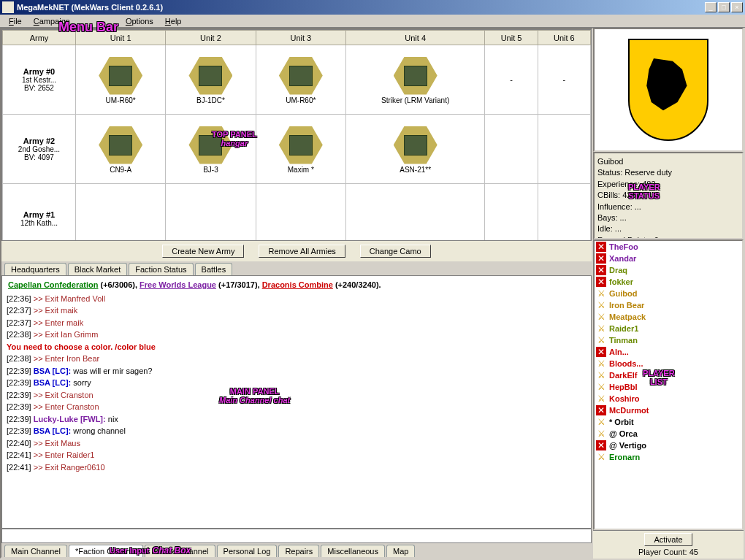  I want to click on faction-link: Draconis Combine, so click(298, 285).